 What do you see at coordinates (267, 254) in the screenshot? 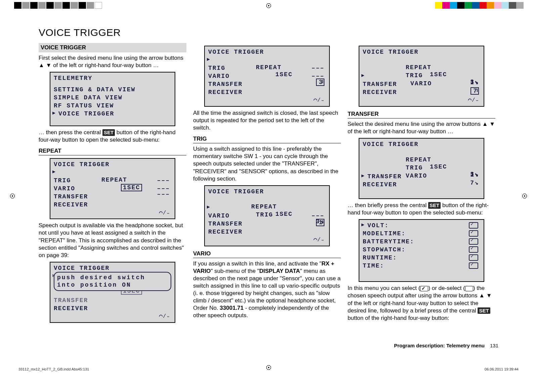
I see `subheading-vario: VARIO` at bounding box center [267, 254].